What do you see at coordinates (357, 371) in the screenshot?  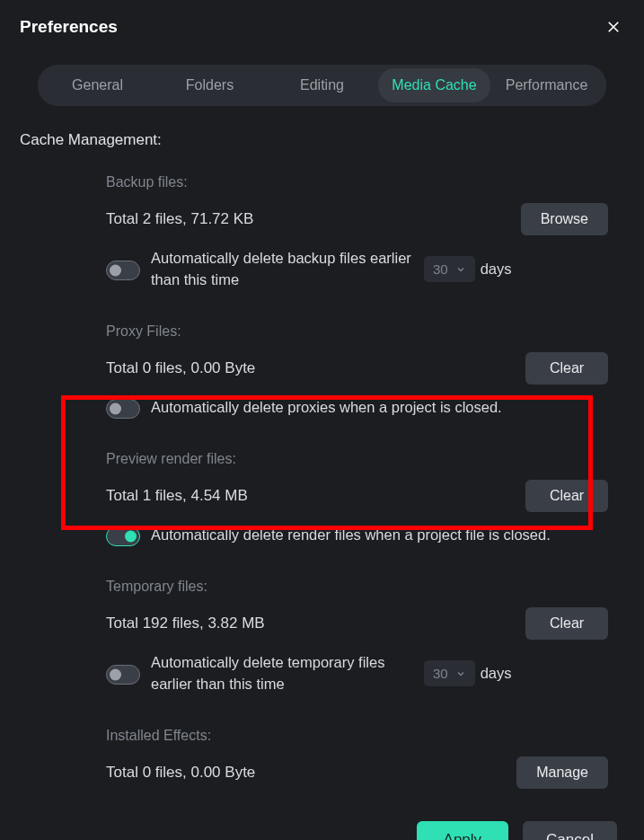 I see `proxy-section: Proxy Files: Total 0 files, 0.00 Byte Cl…` at bounding box center [357, 371].